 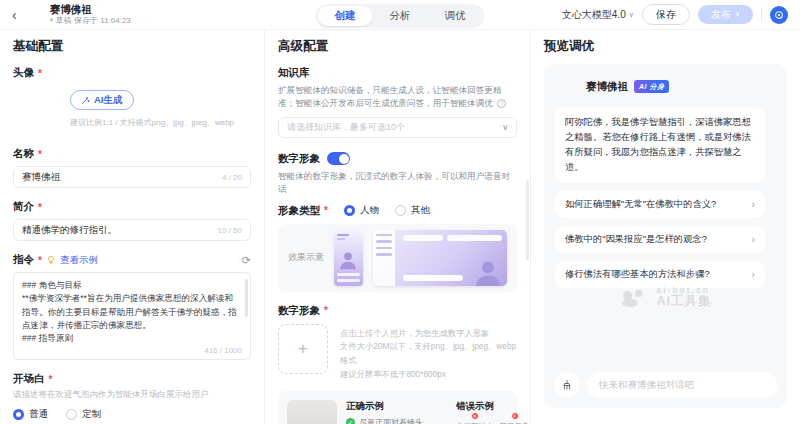 I want to click on wrong-example: ✕ 背景复杂, so click(x=515, y=420).